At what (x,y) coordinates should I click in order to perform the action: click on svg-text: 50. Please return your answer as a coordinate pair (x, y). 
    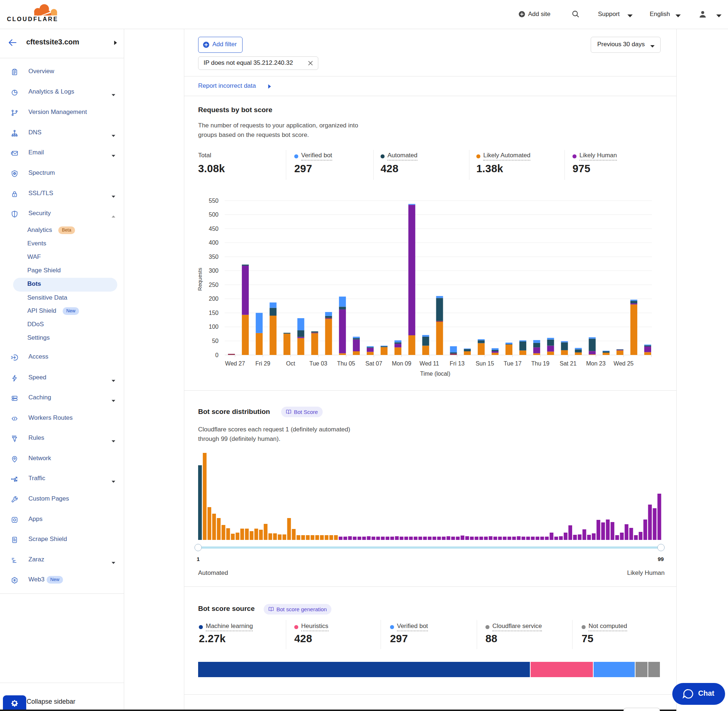
    Looking at the image, I should click on (215, 341).